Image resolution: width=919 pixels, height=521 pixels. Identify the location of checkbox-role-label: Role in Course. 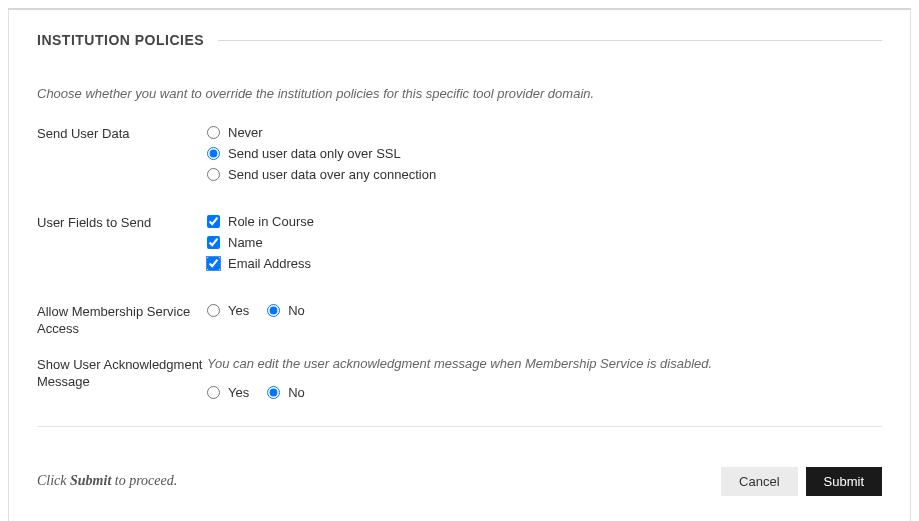
(271, 222).